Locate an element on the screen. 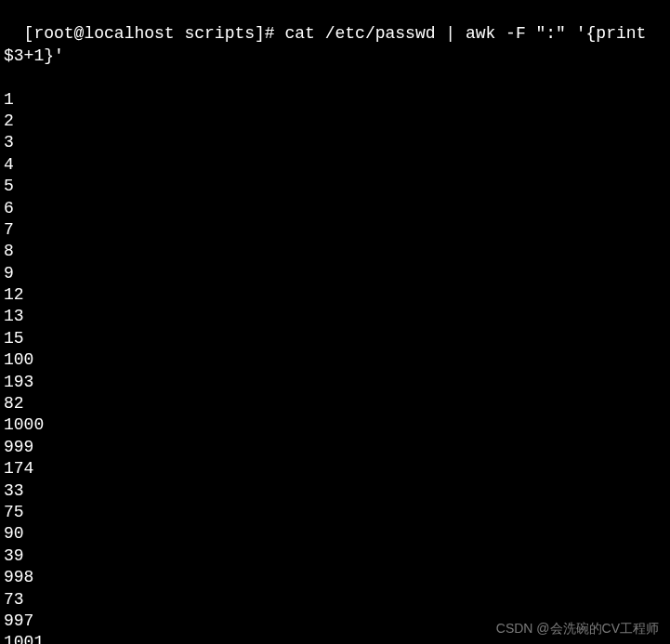 The width and height of the screenshot is (670, 644). output-line: 5 is located at coordinates (335, 186).